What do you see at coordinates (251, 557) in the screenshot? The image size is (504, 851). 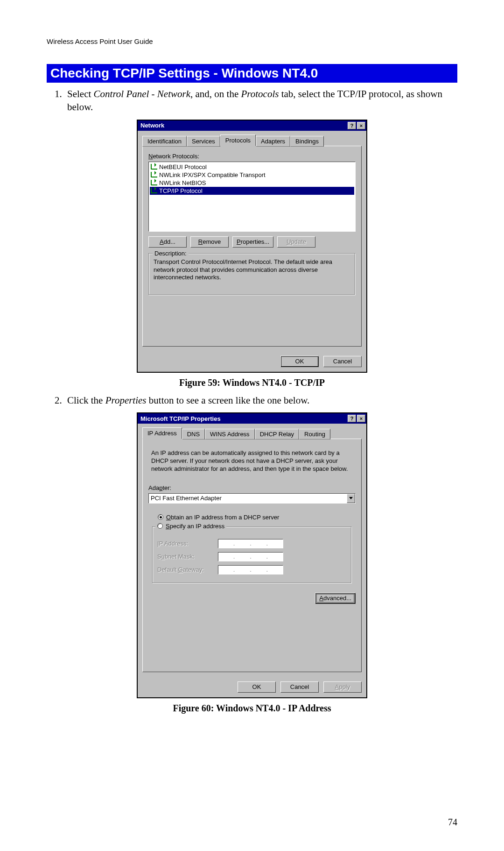 I see `subnet-mask-input: ...` at bounding box center [251, 557].